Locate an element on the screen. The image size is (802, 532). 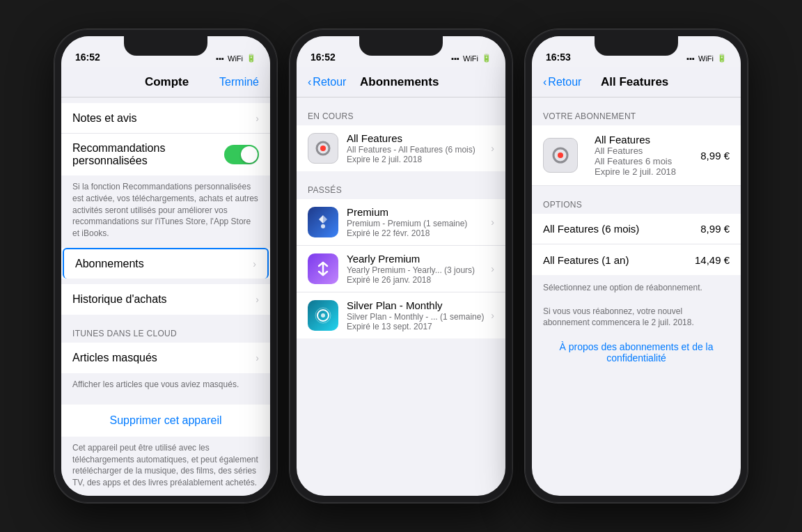
nav-bar-2: ‹ Retour Abonnements is located at coordinates (401, 82).